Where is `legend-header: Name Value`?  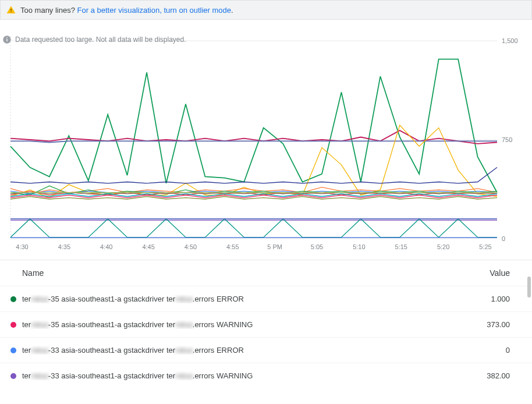 legend-header: Name Value is located at coordinates (266, 273).